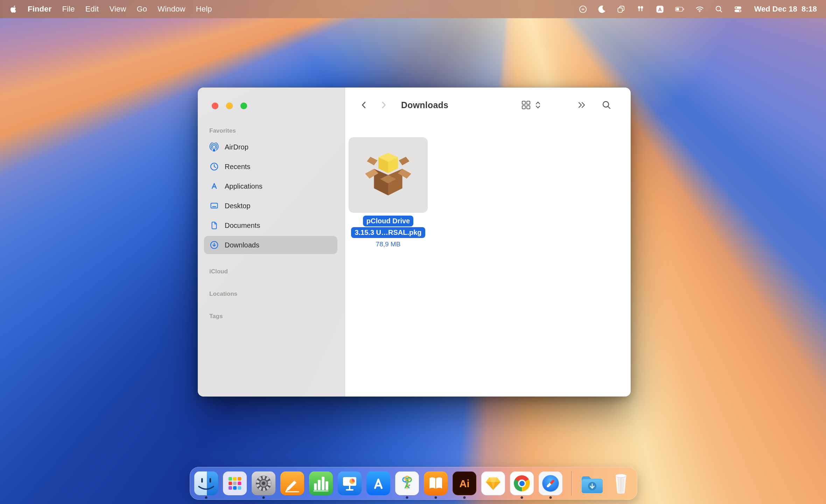 Image resolution: width=826 pixels, height=504 pixels. I want to click on dock-icon-trash, so click(621, 483).